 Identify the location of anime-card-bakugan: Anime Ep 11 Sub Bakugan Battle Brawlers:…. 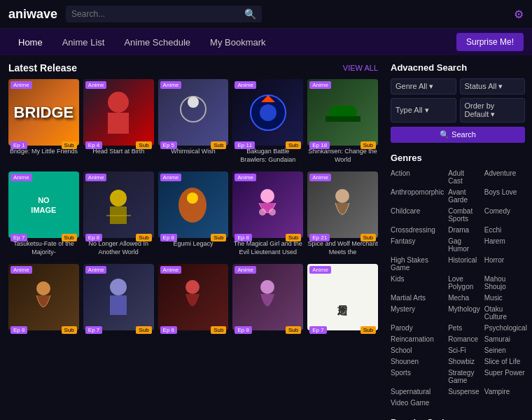
(267, 122).